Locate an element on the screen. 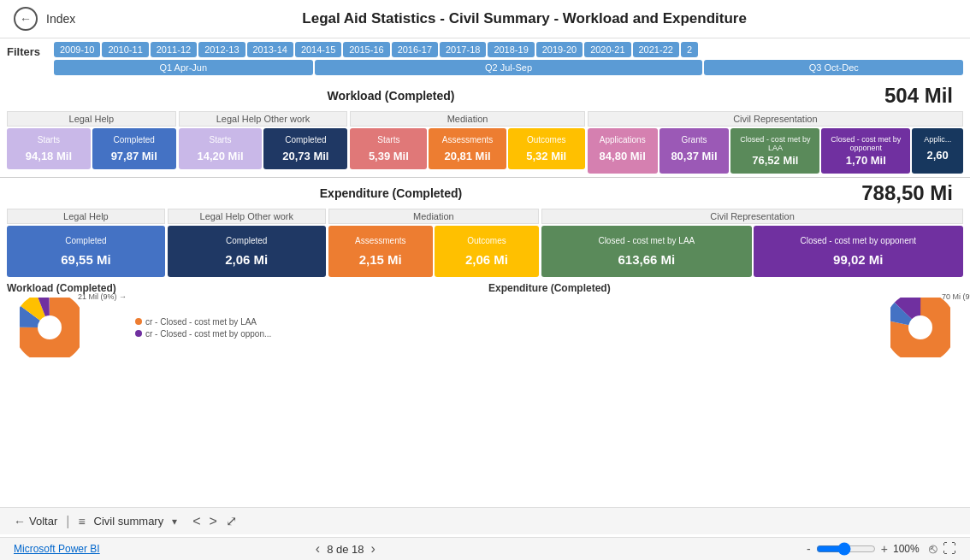 The width and height of the screenshot is (970, 560). expenditure-chart-area: Expenditure (Completed) 70 Mi (9%) → is located at coordinates (725, 320).